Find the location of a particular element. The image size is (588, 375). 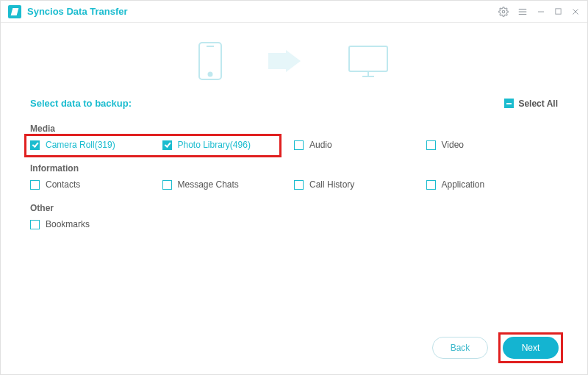

group-other-label: Other is located at coordinates (294, 208).